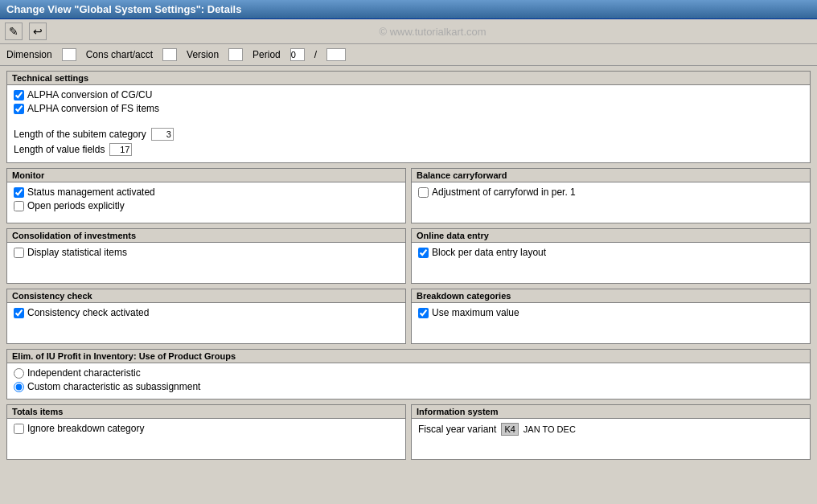 Image resolution: width=817 pixels, height=504 pixels. Describe the element at coordinates (423, 252) in the screenshot. I see `block-per-layout-checkbox` at that location.